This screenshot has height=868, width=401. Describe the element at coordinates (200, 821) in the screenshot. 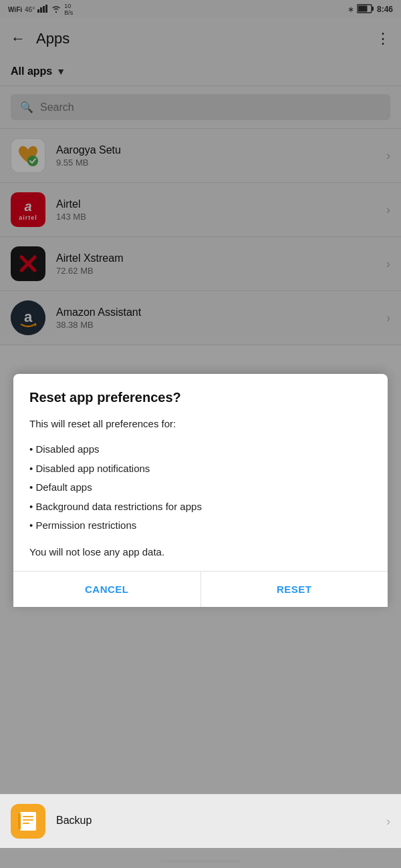

I see `bottom-app-item: Backup ›` at that location.